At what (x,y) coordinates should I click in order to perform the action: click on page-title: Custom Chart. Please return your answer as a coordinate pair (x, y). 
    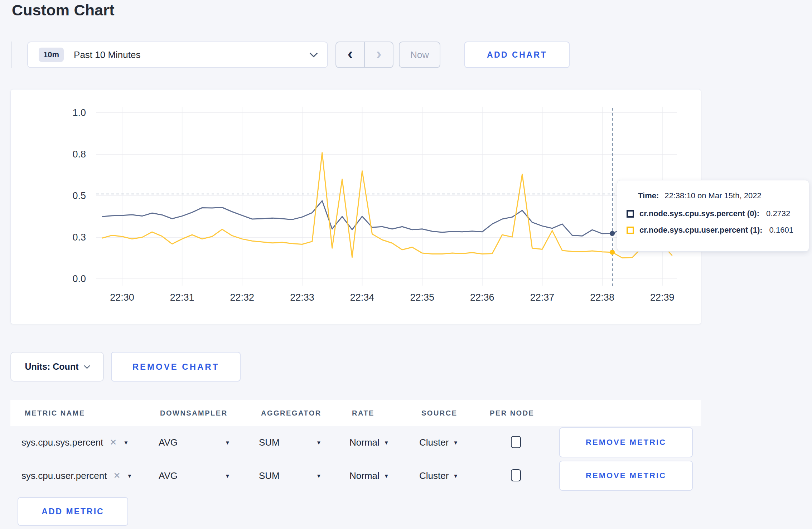
    Looking at the image, I should click on (63, 10).